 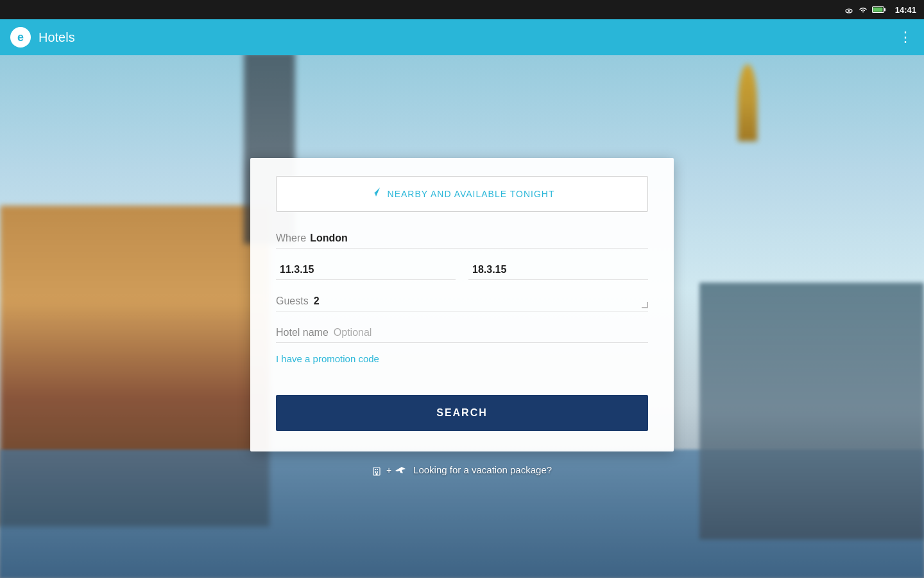 I want to click on app-bar: e Hotels ⋮, so click(x=462, y=37).